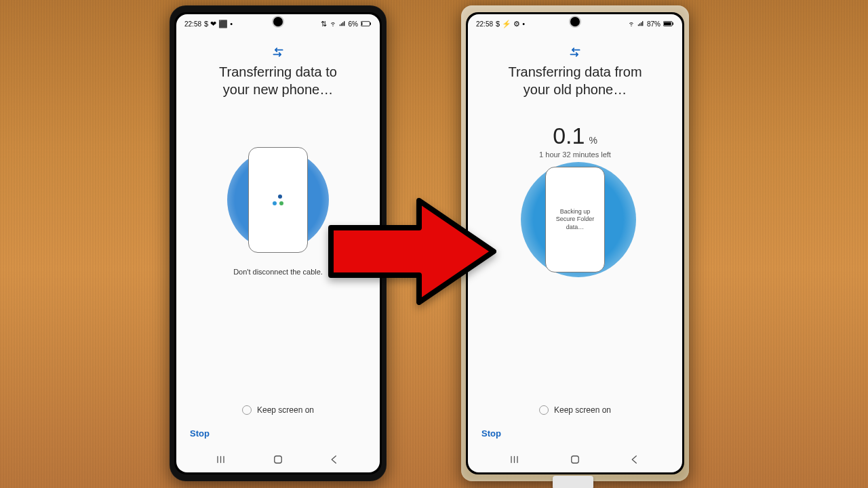 This screenshot has width=868, height=488. Describe the element at coordinates (669, 24) in the screenshot. I see `battery-charging-icon` at that location.